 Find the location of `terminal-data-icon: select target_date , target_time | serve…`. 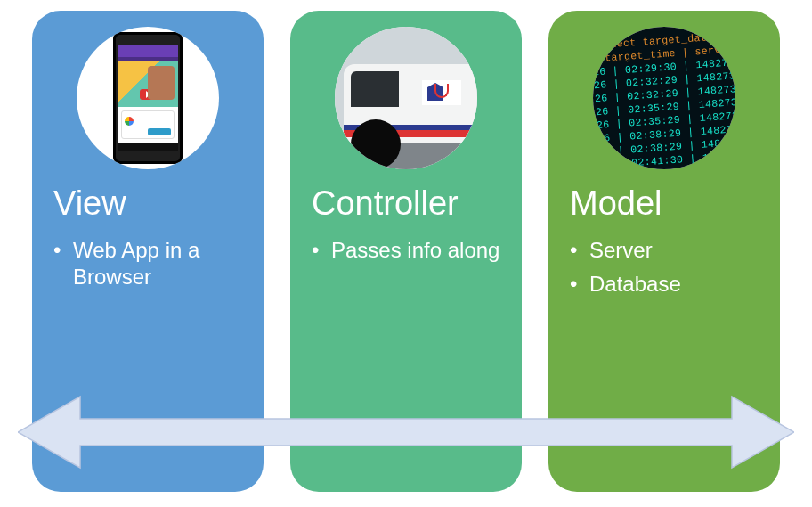

terminal-data-icon: select target_date , target_time | serve… is located at coordinates (664, 98).